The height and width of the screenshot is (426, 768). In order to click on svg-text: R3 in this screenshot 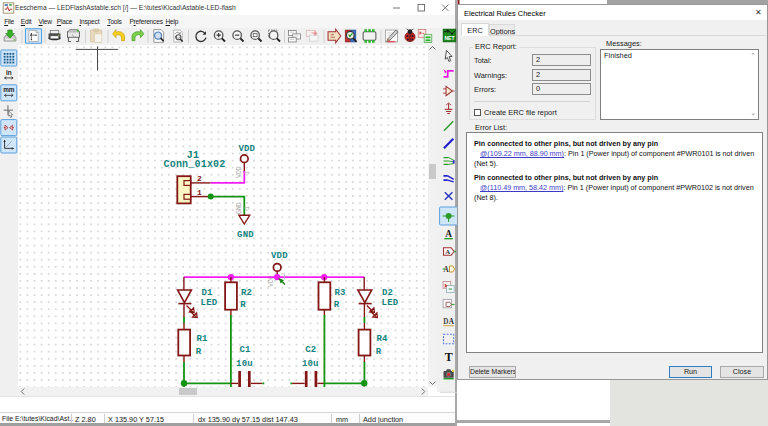, I will do `click(340, 293)`.